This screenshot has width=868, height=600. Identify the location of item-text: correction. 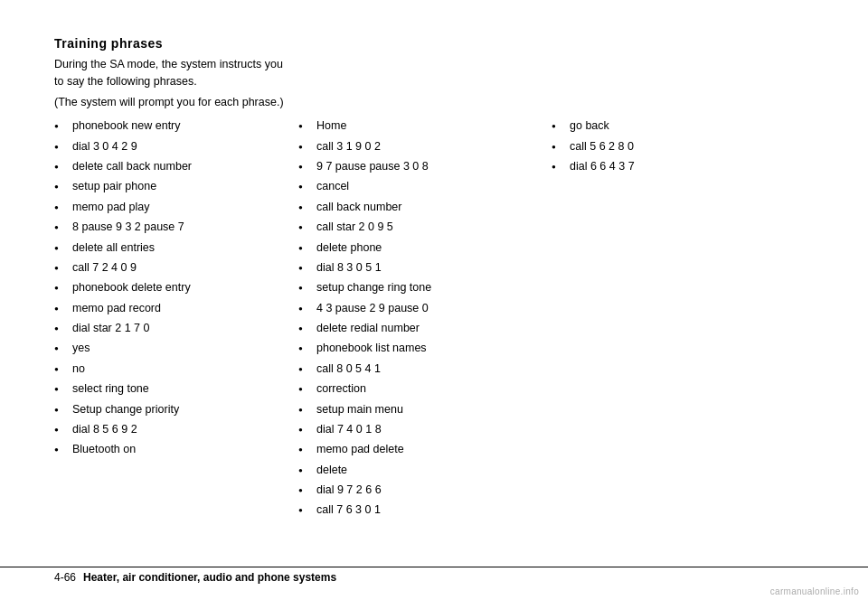
(429, 389).